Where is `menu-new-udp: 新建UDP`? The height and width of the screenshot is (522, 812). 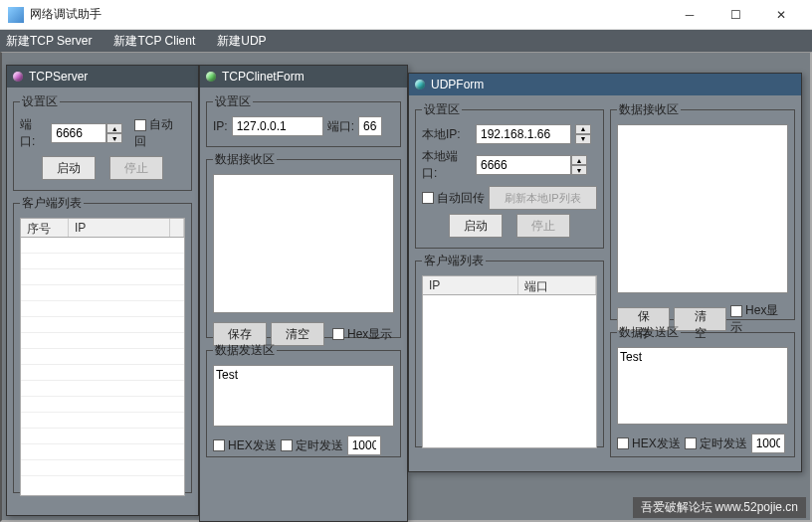 menu-new-udp: 新建UDP is located at coordinates (241, 42).